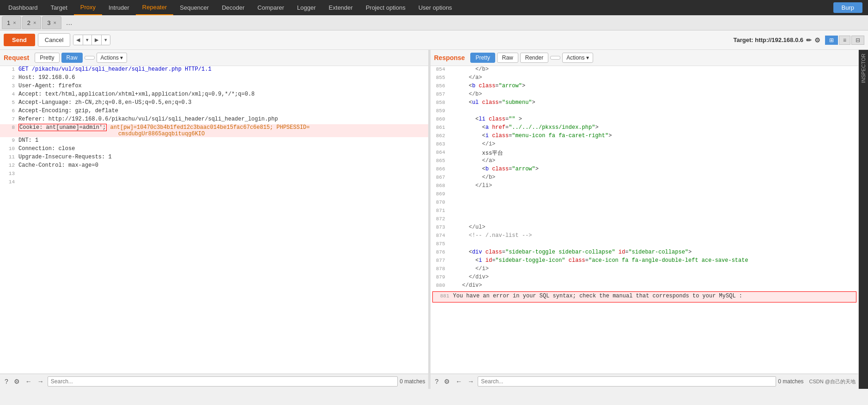 The width and height of the screenshot is (868, 405). I want to click on response-actions-label: Actions, so click(576, 58).